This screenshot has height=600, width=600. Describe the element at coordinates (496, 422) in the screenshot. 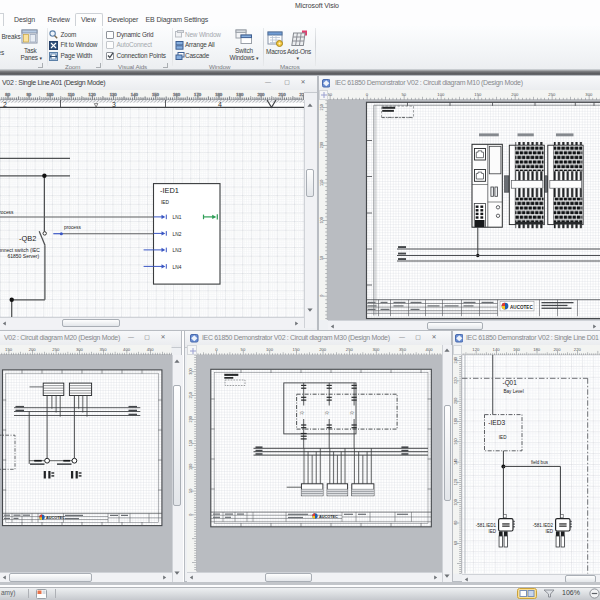

I see `svg-text: -IED3` at that location.